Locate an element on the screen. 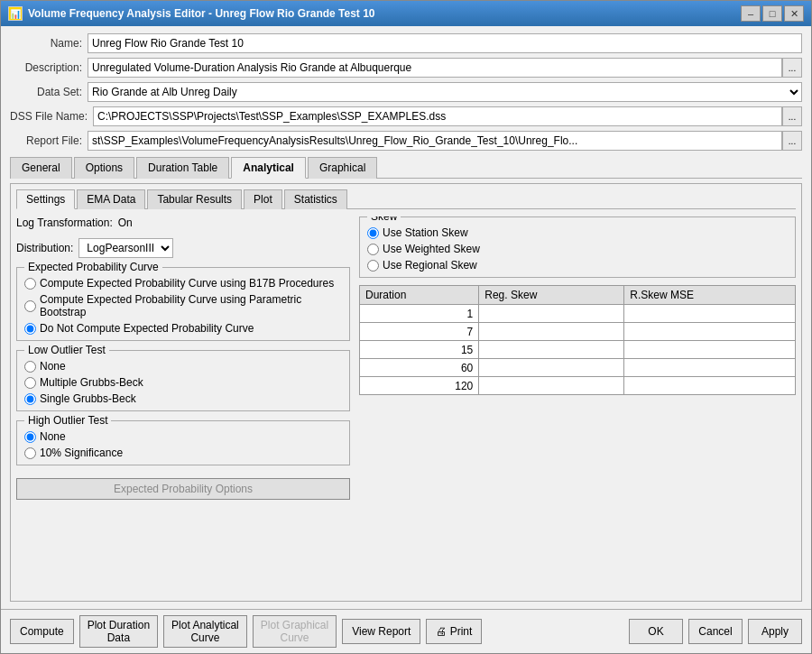  minimize-button: – is located at coordinates (751, 14).